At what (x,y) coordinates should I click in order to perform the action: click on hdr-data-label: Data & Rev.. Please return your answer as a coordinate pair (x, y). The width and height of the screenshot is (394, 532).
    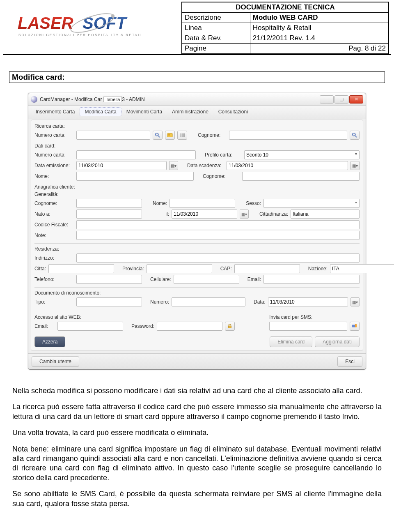
    Looking at the image, I should click on (216, 39).